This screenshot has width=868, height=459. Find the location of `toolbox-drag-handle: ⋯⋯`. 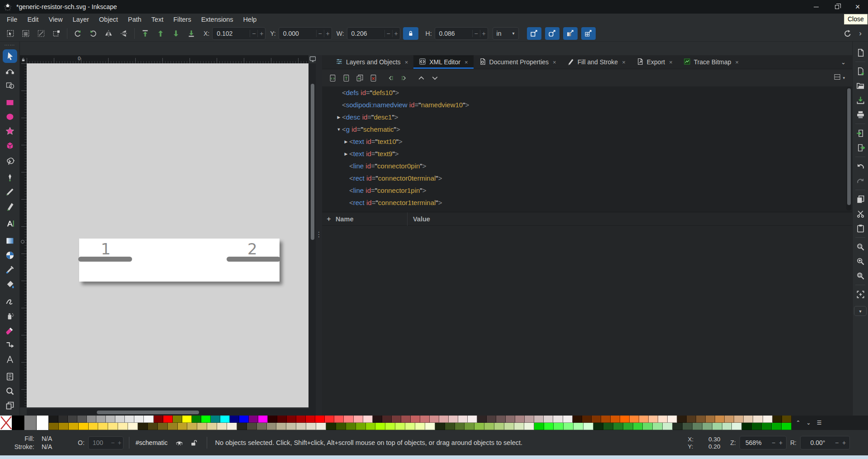

toolbox-drag-handle: ⋯⋯ is located at coordinates (10, 45).